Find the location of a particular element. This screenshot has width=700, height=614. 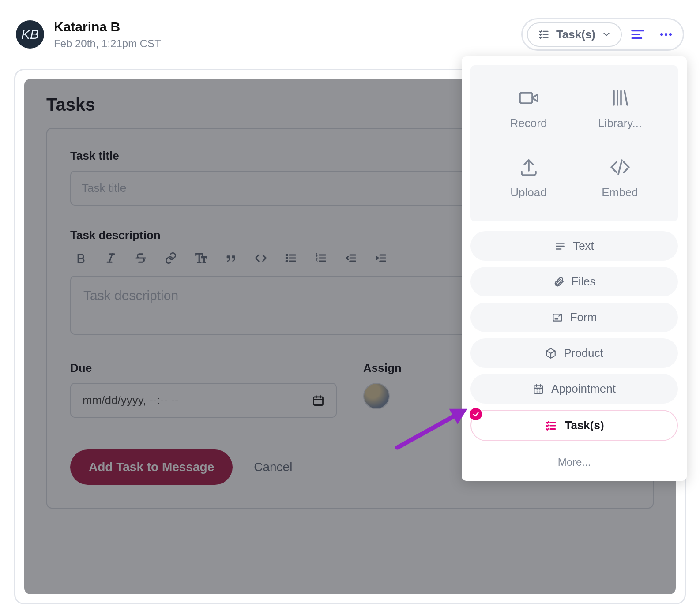

menu-item-label: Appointment is located at coordinates (583, 389).